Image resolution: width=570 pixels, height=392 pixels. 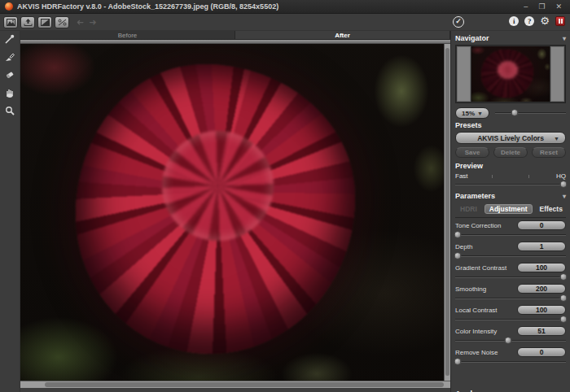 What do you see at coordinates (469, 209) in the screenshot?
I see `tab-hdri: HDRI` at bounding box center [469, 209].